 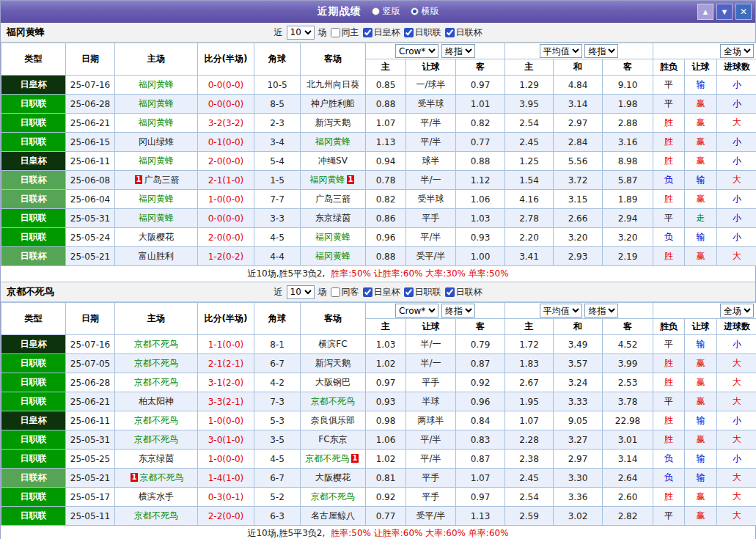 I want to click on away-team-name: 奈良俱乐部, so click(x=333, y=420).